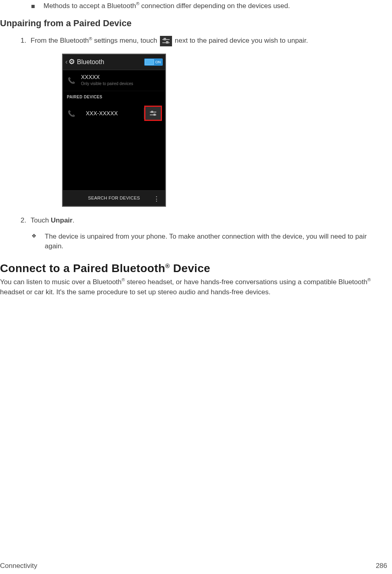 This screenshot has width=392, height=574. Describe the element at coordinates (153, 113) in the screenshot. I see `device-settings-button` at that location.